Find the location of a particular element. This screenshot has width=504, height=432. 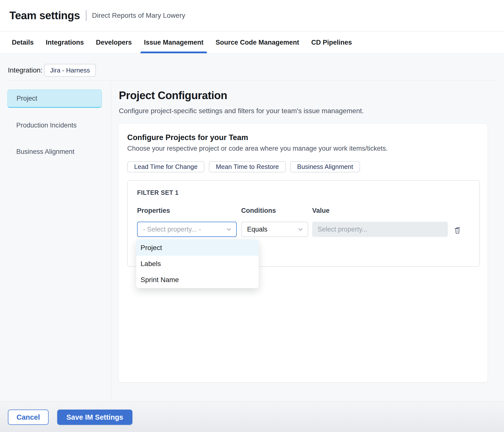

section-description: Configure project-specific settings and … is located at coordinates (241, 111).